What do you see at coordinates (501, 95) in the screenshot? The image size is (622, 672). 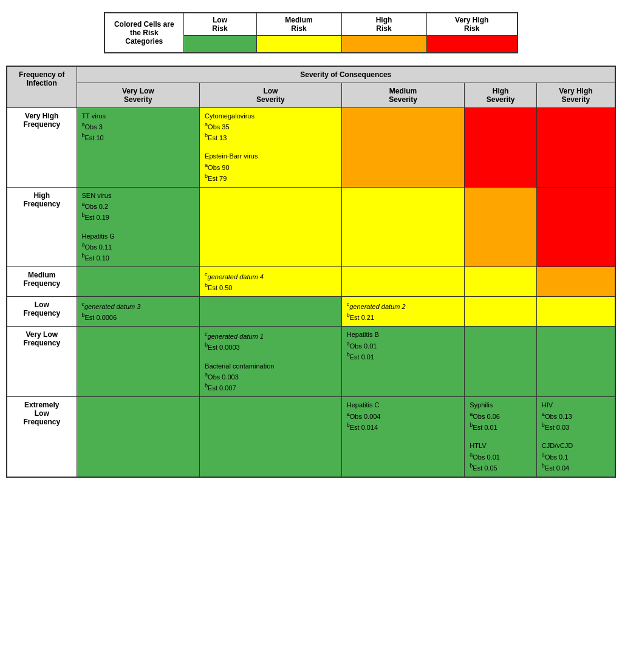 I see `col-header-high: HighSeverity` at bounding box center [501, 95].